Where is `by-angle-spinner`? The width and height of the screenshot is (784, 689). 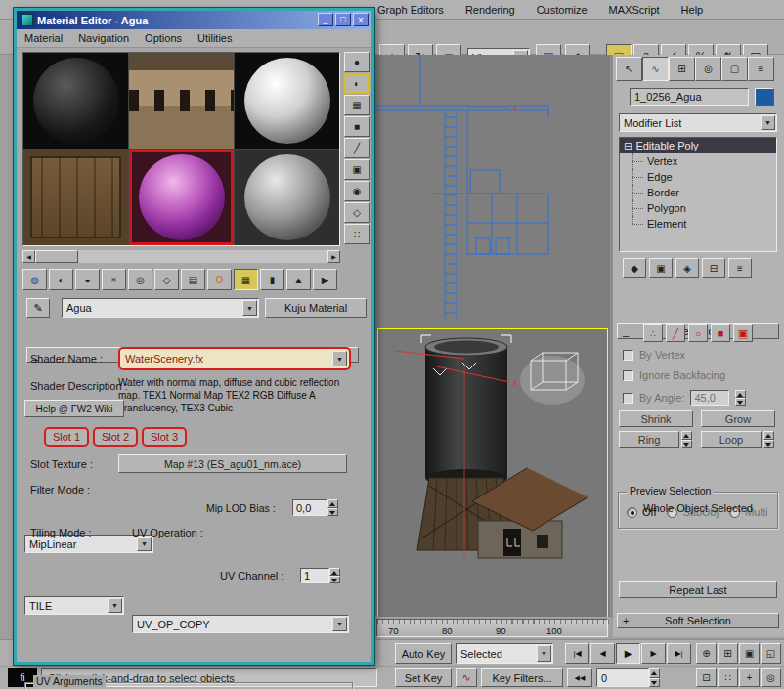 by-angle-spinner is located at coordinates (741, 398).